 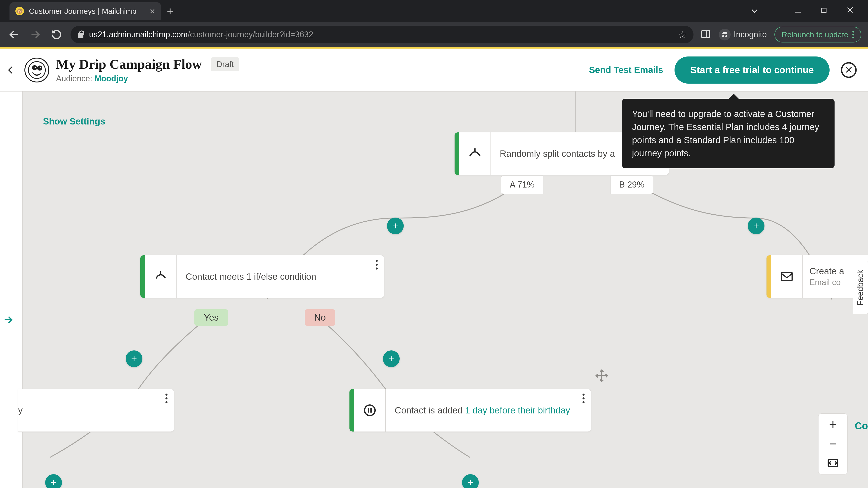 What do you see at coordinates (518, 410) in the screenshot?
I see `wait-link: 1 day before their birthday` at bounding box center [518, 410].